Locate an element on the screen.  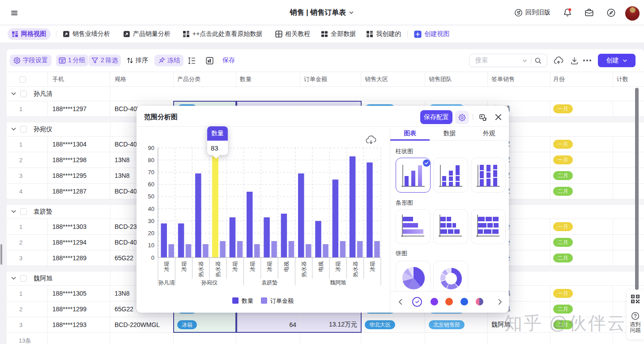
svg-text: 魏阿旭 is located at coordinates (338, 283).